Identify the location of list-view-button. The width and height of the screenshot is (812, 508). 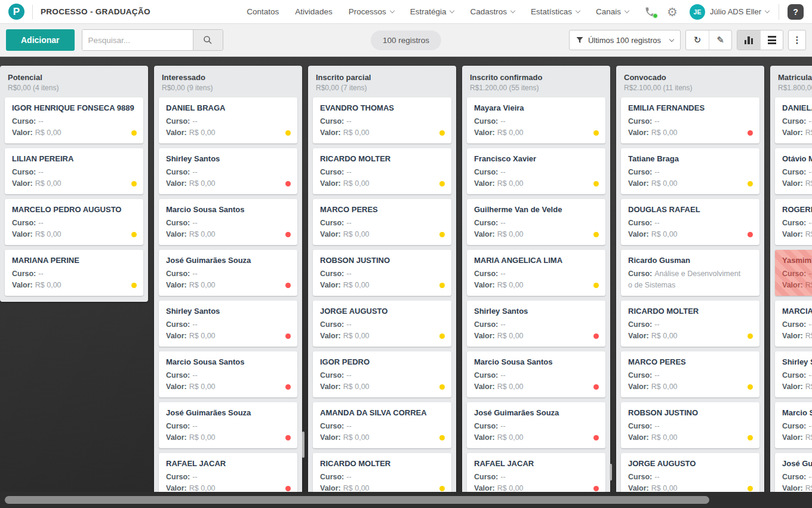
(771, 40).